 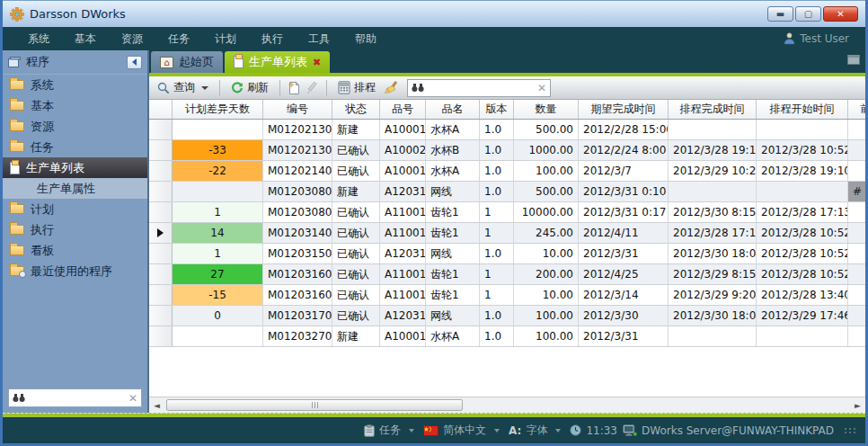 What do you see at coordinates (624, 295) in the screenshot?
I see `cell-due: 2012/3/14` at bounding box center [624, 295].